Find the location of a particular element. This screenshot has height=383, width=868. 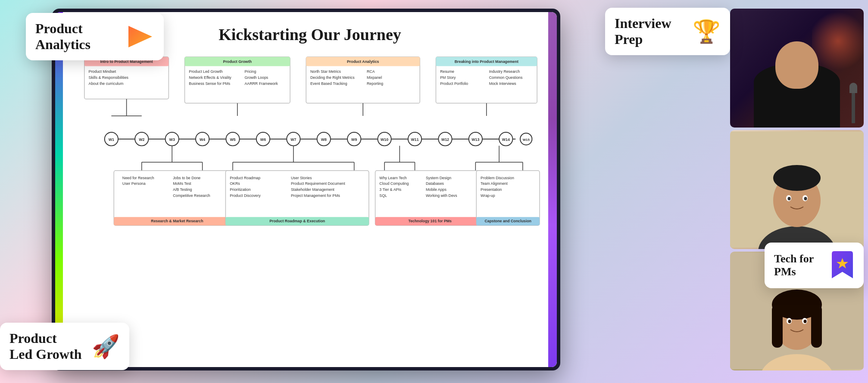

product-led-growth-card: Product Led Growth 🚀 is located at coordinates (65, 346).